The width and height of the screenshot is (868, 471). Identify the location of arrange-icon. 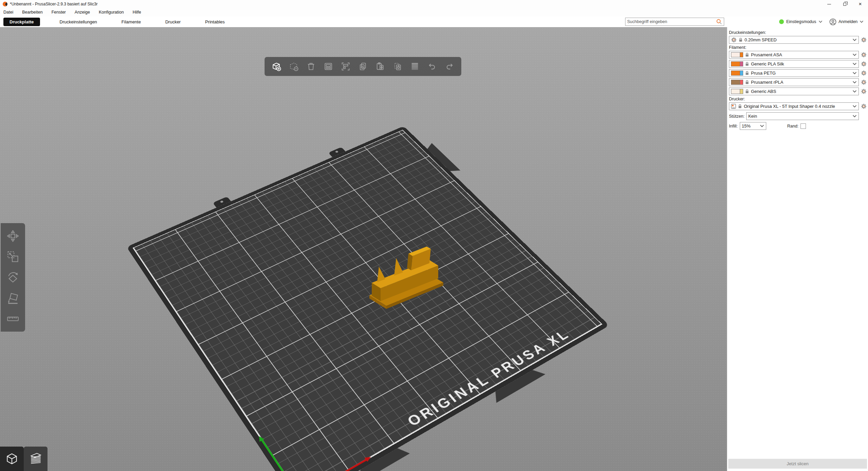
(328, 66).